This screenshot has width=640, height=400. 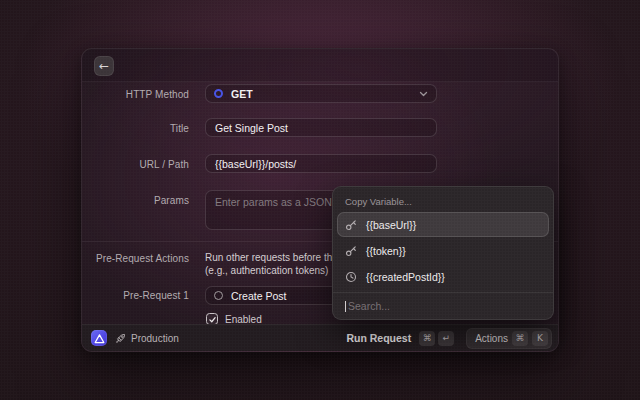 What do you see at coordinates (136, 164) in the screenshot?
I see `url-path-label: URL / Path` at bounding box center [136, 164].